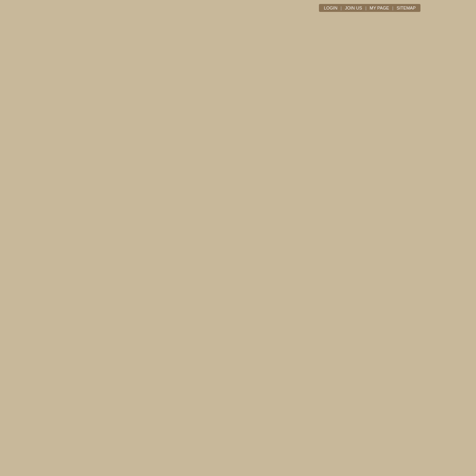  I want to click on join-us-link: JOIN US, so click(353, 8).